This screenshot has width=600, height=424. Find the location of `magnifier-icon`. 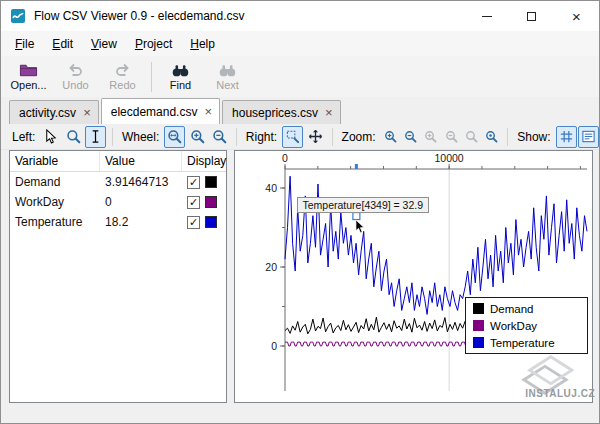

magnifier-icon is located at coordinates (74, 136).